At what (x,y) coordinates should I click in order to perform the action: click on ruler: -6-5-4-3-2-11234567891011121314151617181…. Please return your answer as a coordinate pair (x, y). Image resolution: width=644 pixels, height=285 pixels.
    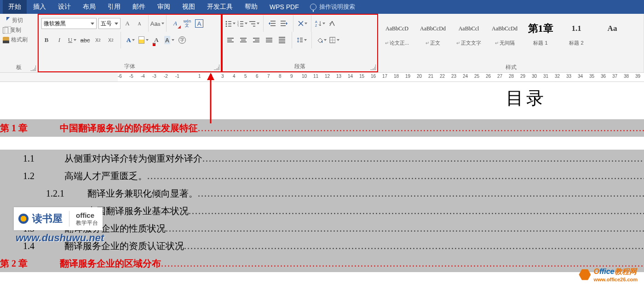
    Looking at the image, I should click on (322, 77).